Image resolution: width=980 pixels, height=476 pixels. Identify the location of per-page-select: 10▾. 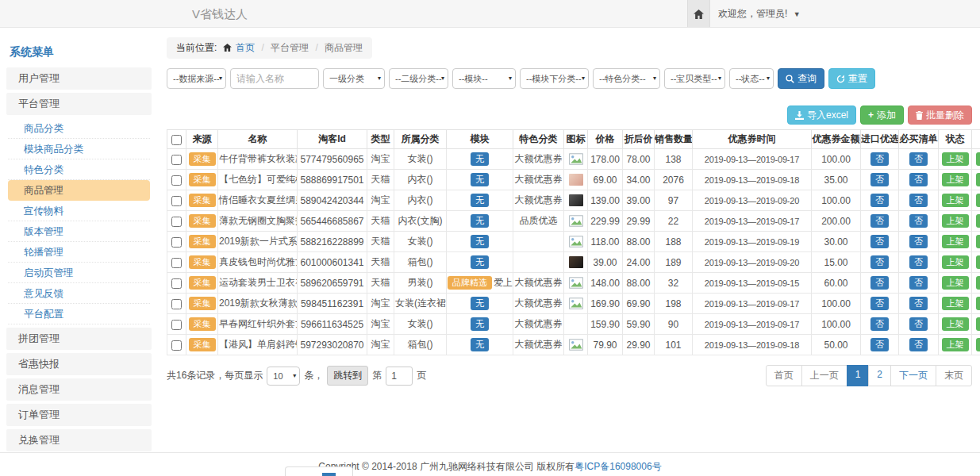
(283, 376).